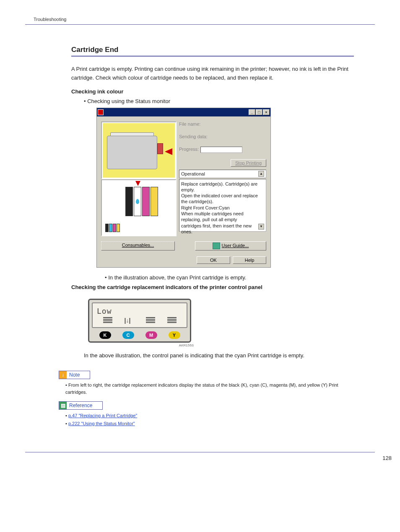  Describe the element at coordinates (229, 277) in the screenshot. I see `caption-cyan-empty: In the illustration above, the cyan Prin…` at that location.